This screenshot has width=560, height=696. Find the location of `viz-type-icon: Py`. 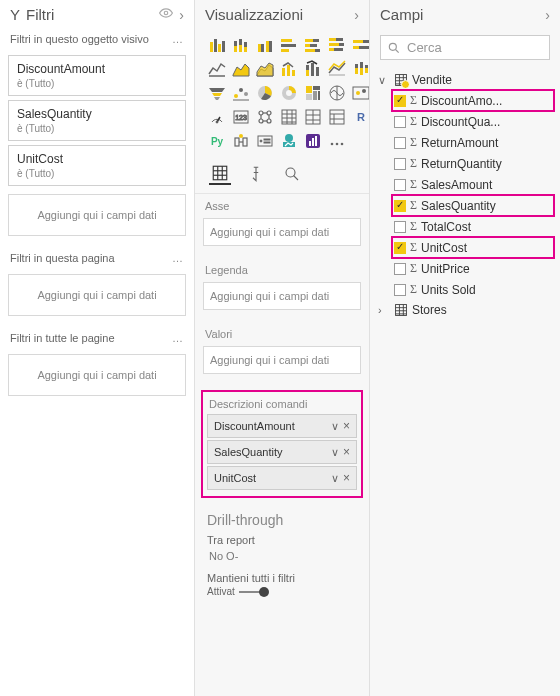

viz-type-icon: Py is located at coordinates (217, 141).